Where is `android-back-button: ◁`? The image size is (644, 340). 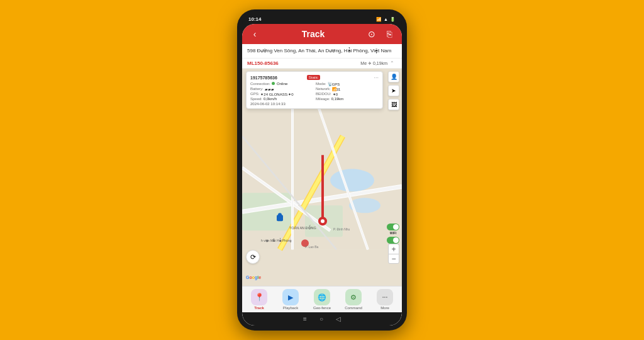
android-back-button: ◁ is located at coordinates (338, 319).